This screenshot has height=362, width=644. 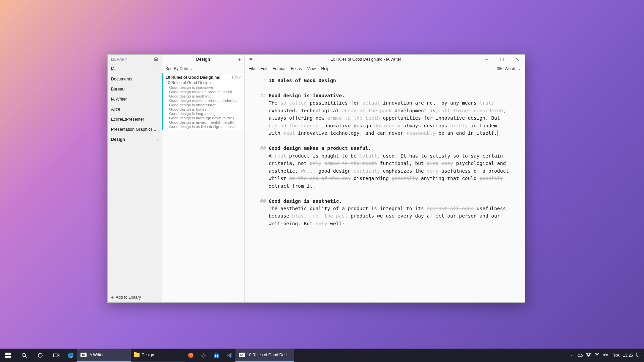 I want to click on library-item-bureau: Bureau›, so click(x=135, y=89).